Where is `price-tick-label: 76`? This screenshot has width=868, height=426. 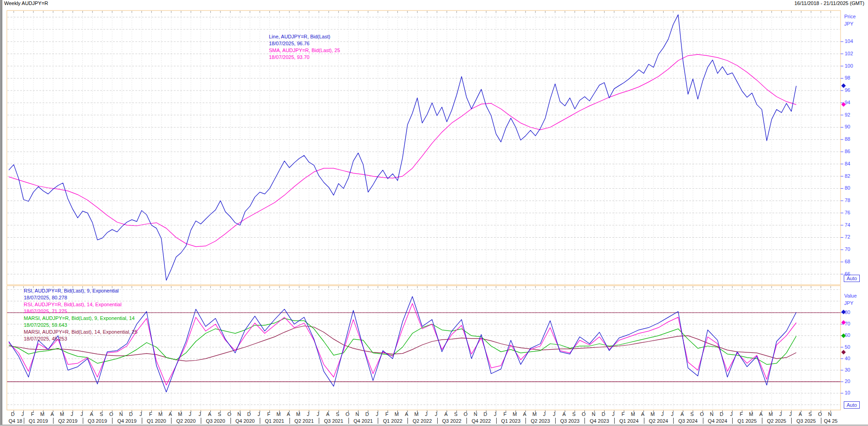
price-tick-label: 76 is located at coordinates (847, 213).